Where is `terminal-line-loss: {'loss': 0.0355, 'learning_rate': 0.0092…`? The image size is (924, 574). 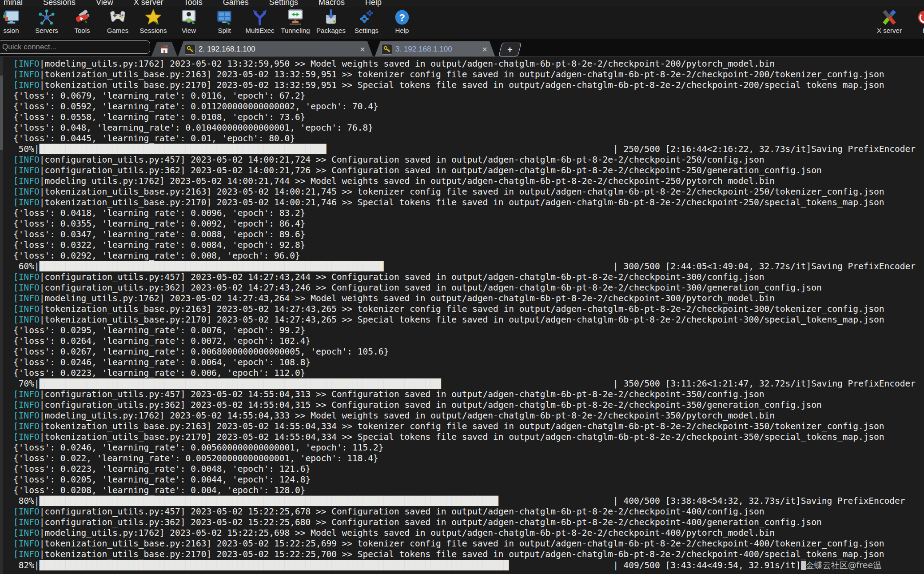
terminal-line-loss: {'loss': 0.0355, 'learning_rate': 0.0092… is located at coordinates (465, 224).